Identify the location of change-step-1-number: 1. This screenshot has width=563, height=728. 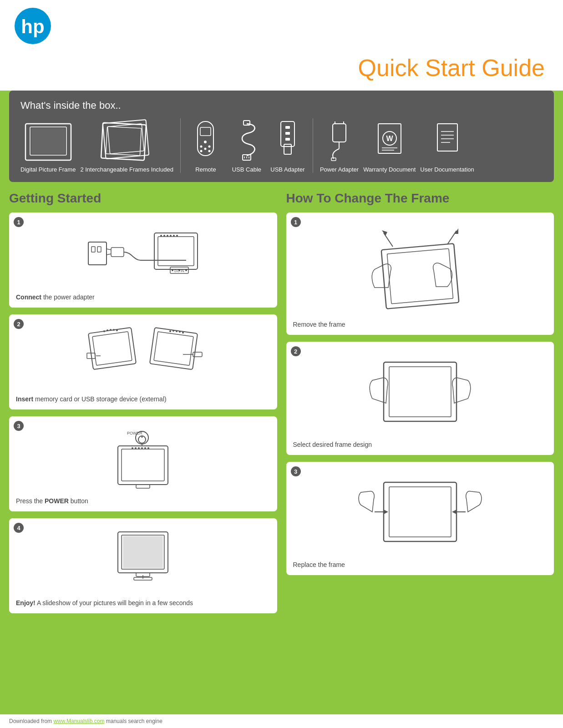
(296, 222).